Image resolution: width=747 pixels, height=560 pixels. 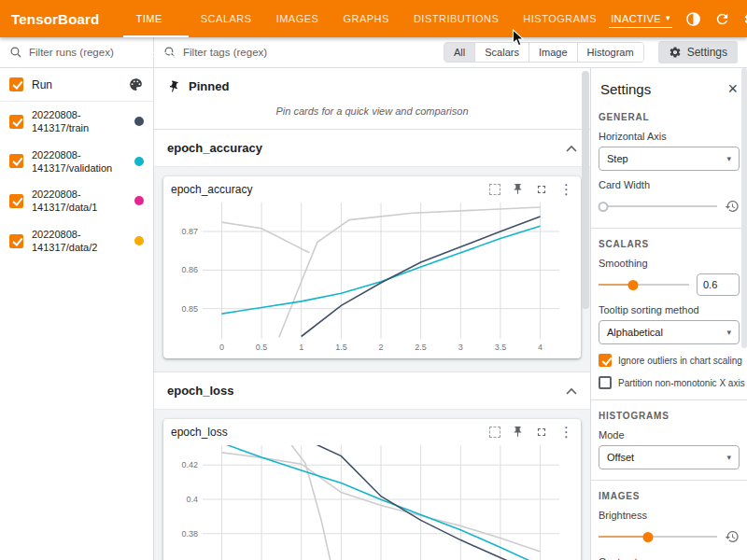 What do you see at coordinates (17, 84) in the screenshot?
I see `select-all-runs-checkbox` at bounding box center [17, 84].